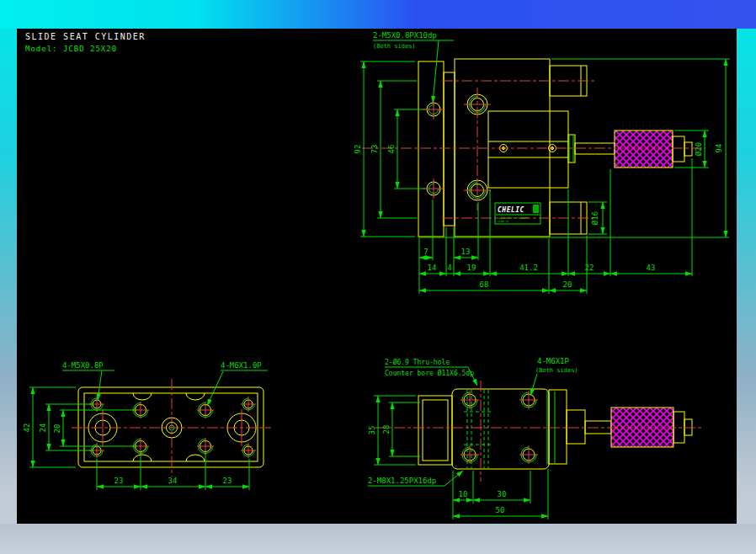  Describe the element at coordinates (595, 218) in the screenshot. I see `dim-d16: Ø16` at that location.